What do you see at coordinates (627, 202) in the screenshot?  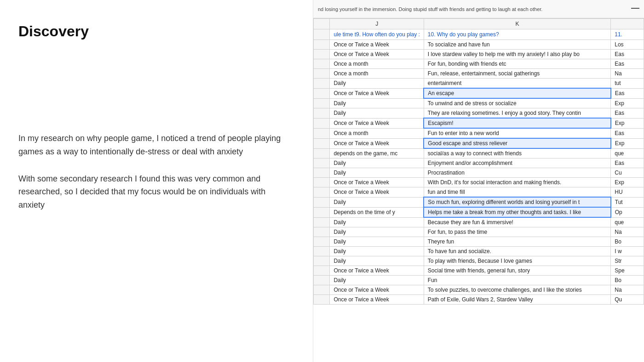 I see `cell-extra: Tut` at bounding box center [627, 202].